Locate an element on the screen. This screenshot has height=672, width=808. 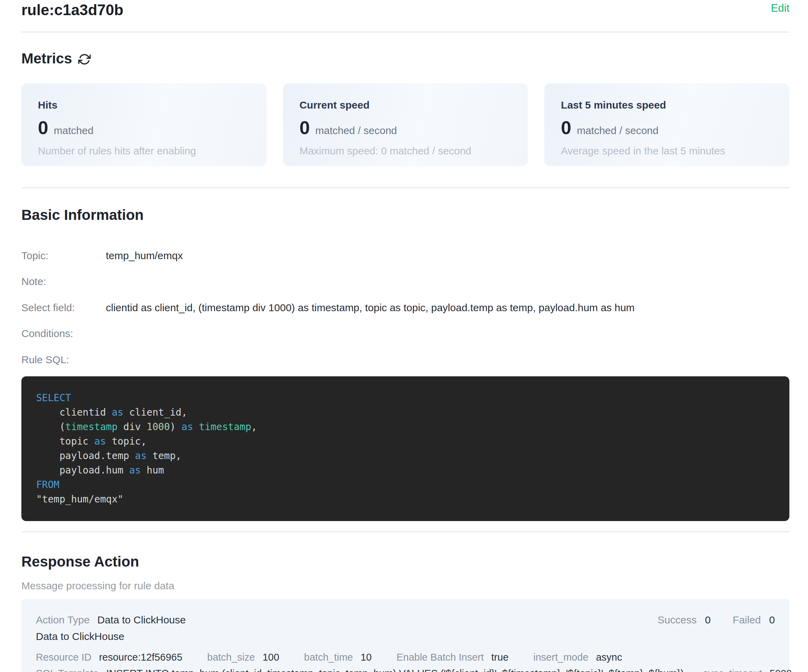
sql-template-label: SQL Template is located at coordinates (67, 670).